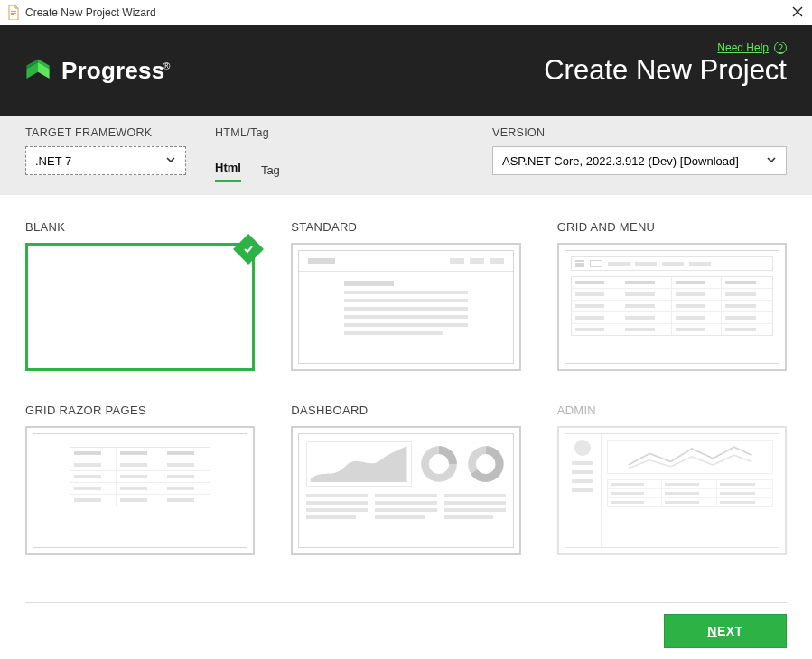 Image resolution: width=812 pixels, height=659 pixels. I want to click on template-blank: BLANK, so click(140, 296).